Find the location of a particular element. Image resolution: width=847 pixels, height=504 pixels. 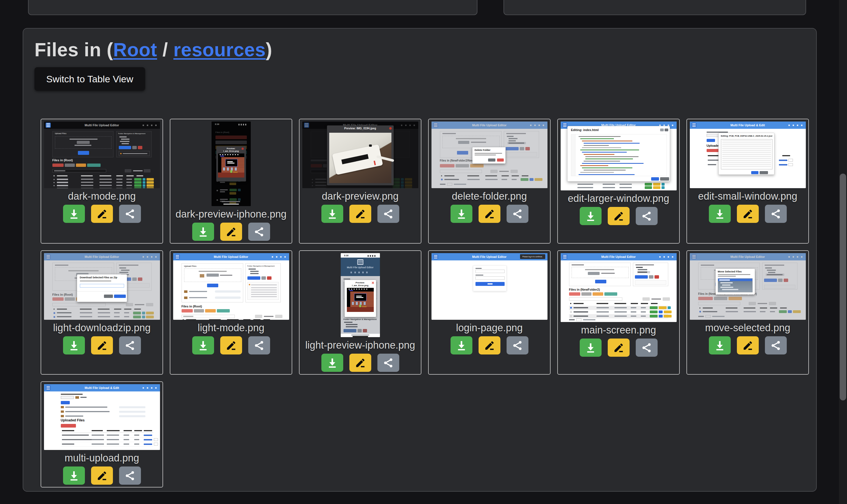

mini-section-heading: Files in (NewFolder2) is located at coordinates (584, 289).